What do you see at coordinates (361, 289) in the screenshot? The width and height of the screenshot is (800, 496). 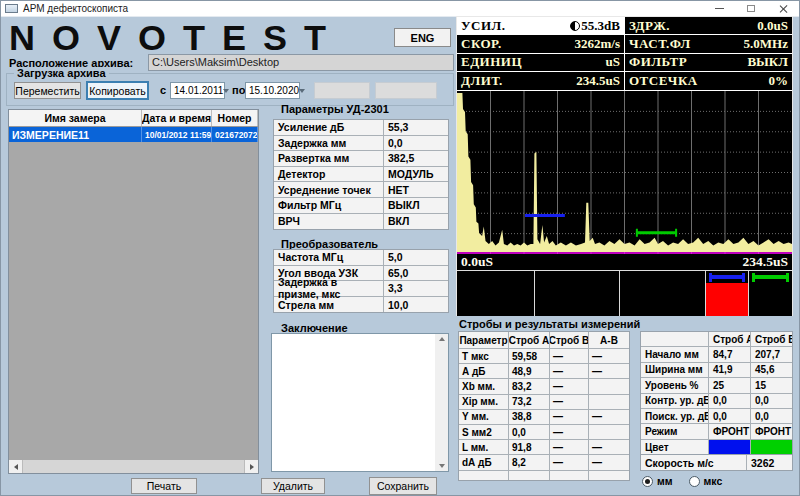 I see `param-row: Задержка в призме, мкс3,3` at bounding box center [361, 289].